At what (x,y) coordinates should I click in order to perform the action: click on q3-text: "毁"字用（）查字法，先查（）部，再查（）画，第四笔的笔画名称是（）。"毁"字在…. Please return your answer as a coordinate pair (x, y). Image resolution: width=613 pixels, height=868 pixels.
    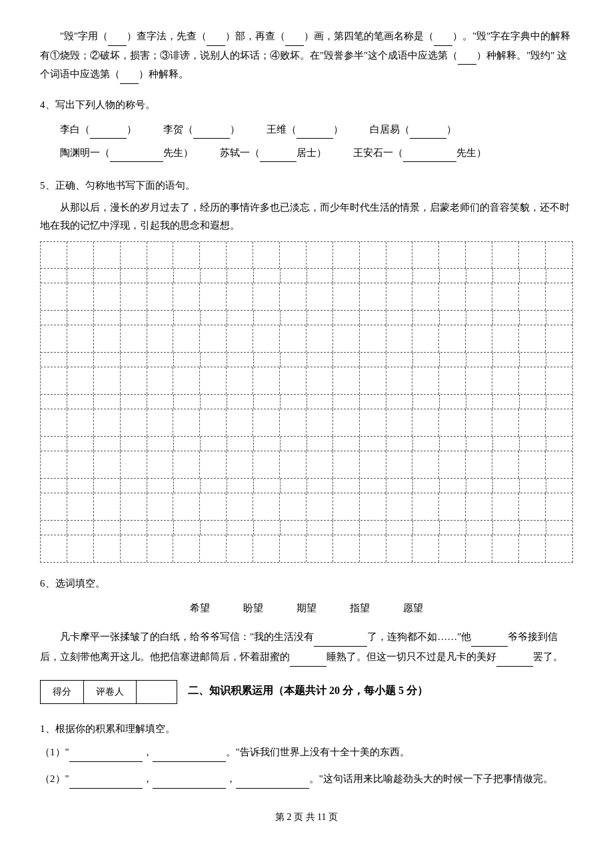
    Looking at the image, I should click on (306, 55).